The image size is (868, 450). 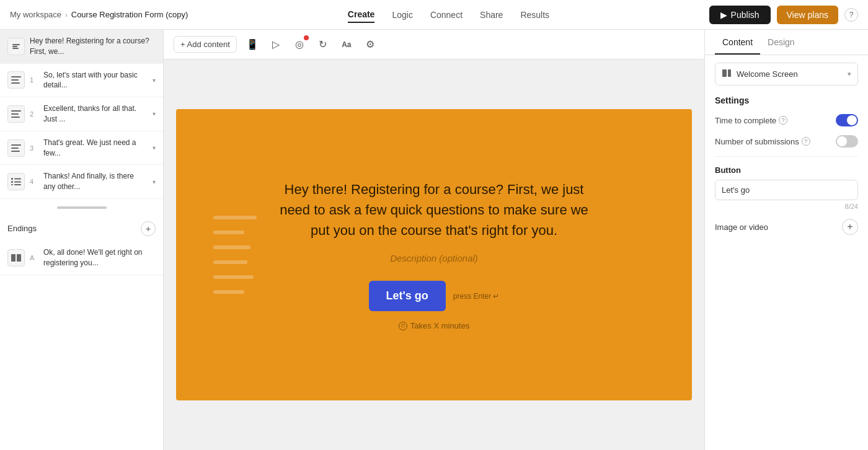 I want to click on welcome-screen-selector: Welcome Screen ▾, so click(x=786, y=74).